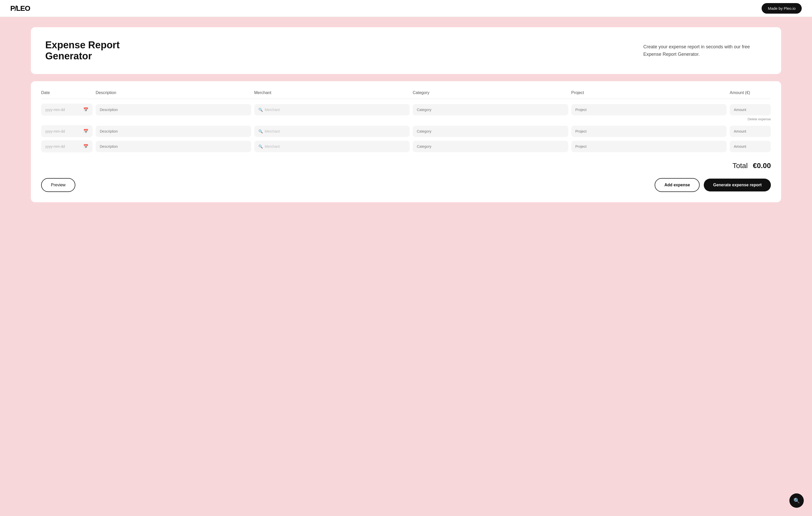 This screenshot has height=516, width=812. I want to click on date-placeholder-1: yyyy-mm-dd, so click(55, 110).